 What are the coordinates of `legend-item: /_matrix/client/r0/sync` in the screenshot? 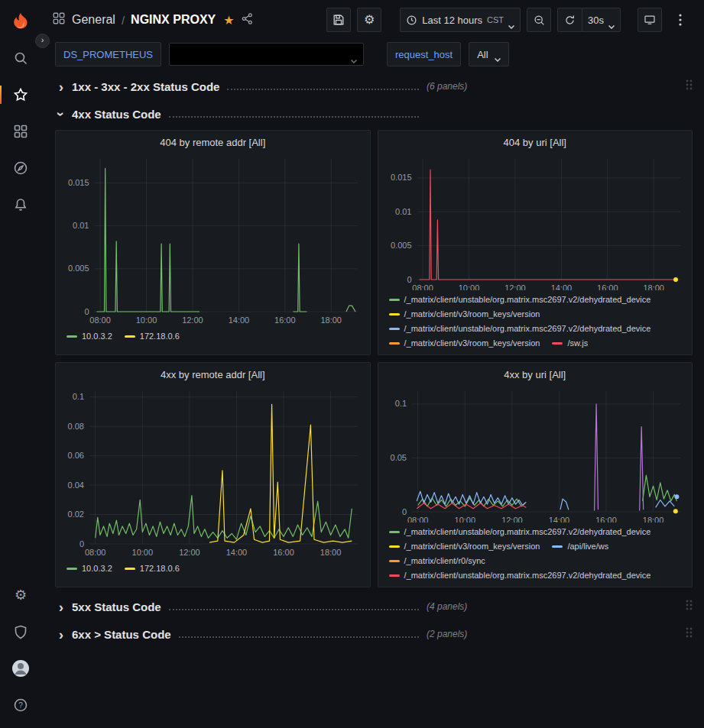 It's located at (437, 561).